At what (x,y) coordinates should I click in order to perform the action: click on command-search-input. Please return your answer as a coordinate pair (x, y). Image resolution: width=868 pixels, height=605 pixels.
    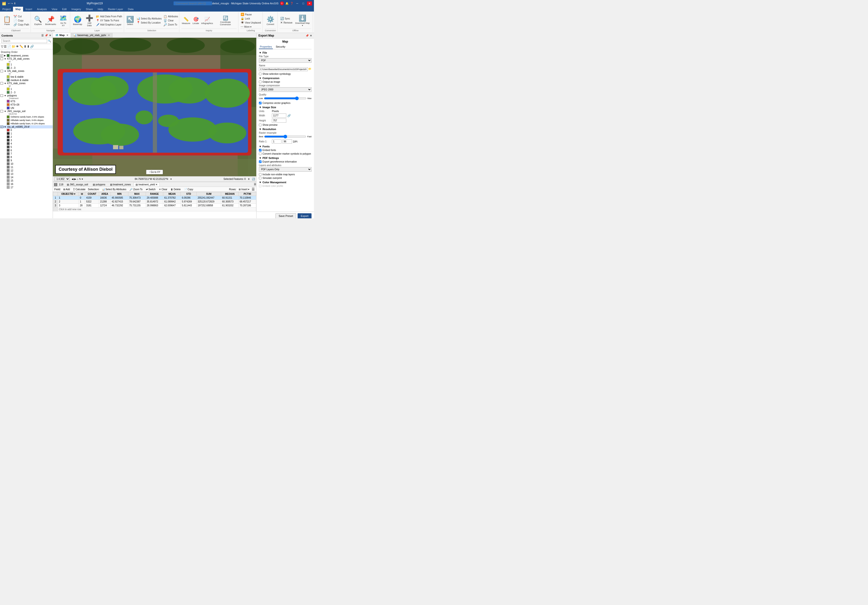
    Looking at the image, I should click on (193, 3).